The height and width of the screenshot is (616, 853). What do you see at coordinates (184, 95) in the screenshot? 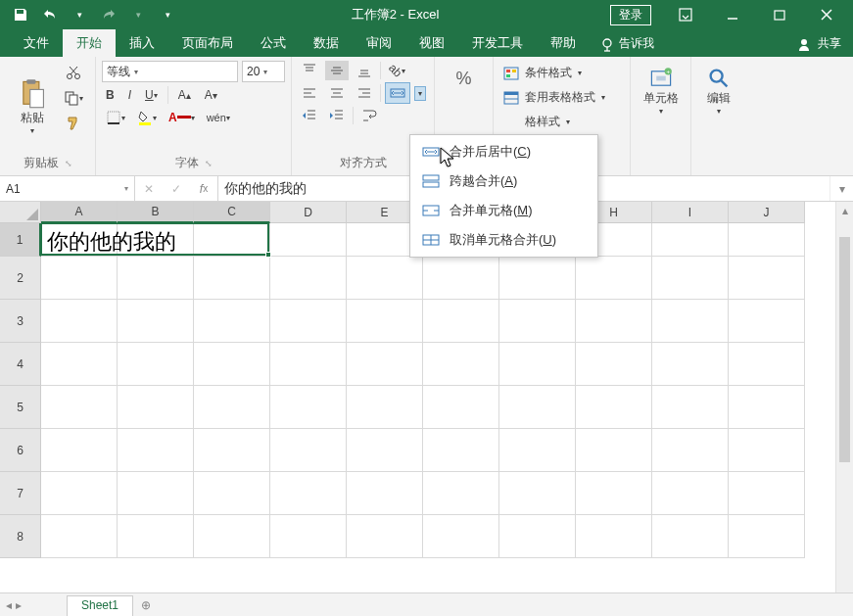
I see `increase-font-button: A▴` at bounding box center [184, 95].